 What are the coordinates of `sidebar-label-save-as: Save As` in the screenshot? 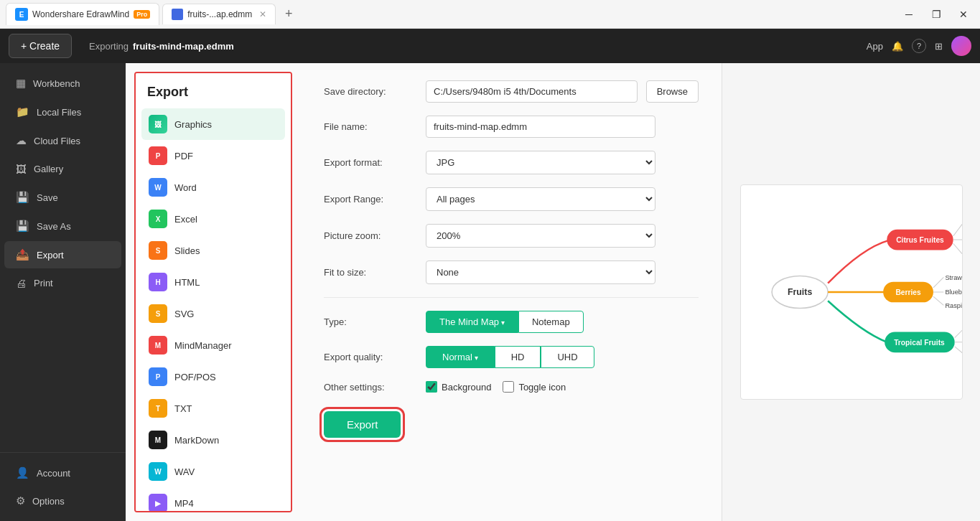 It's located at (54, 227).